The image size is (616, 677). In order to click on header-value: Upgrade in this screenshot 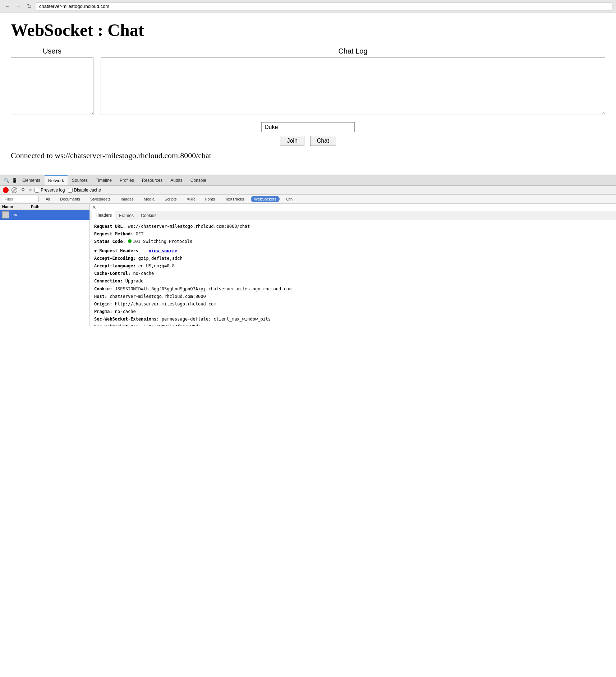, I will do `click(134, 281)`.